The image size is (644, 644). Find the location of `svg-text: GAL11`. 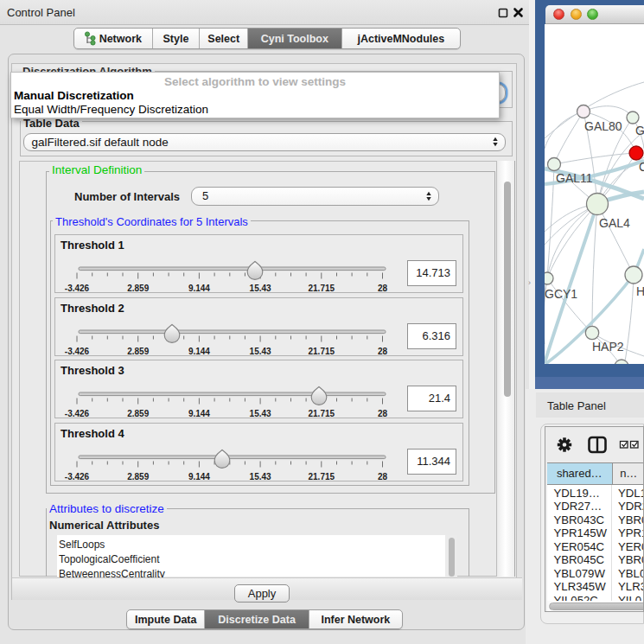

svg-text: GAL11 is located at coordinates (574, 178).